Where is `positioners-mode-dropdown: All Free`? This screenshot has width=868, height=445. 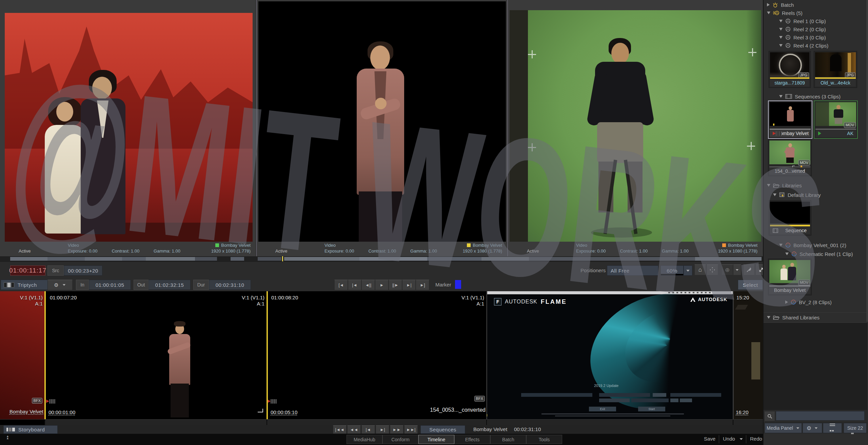 positioners-mode-dropdown: All Free is located at coordinates (633, 271).